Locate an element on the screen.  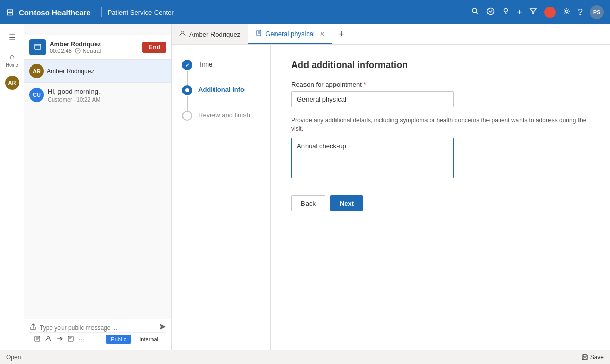
step-label-time: Time is located at coordinates (205, 64).